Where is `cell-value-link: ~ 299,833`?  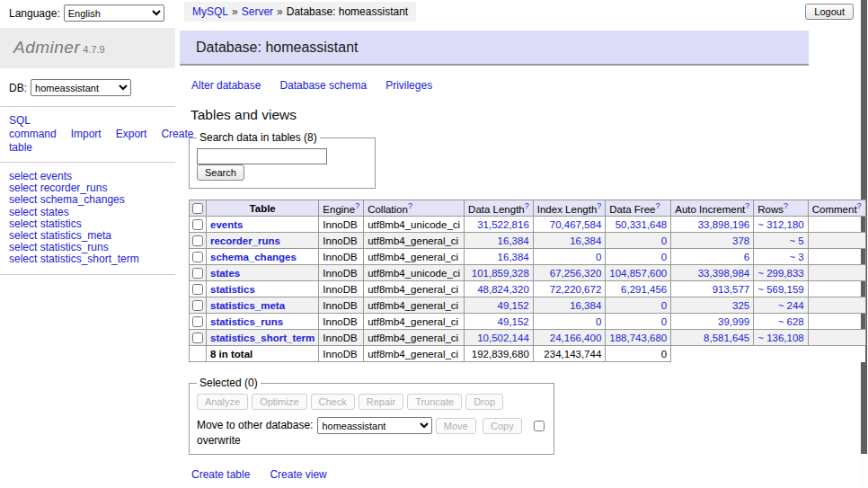 cell-value-link: ~ 299,833 is located at coordinates (780, 273).